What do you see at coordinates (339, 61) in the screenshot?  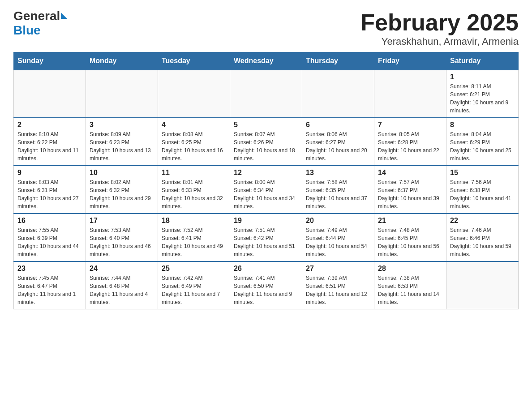 I see `col-thursday: Thursday` at bounding box center [339, 61].